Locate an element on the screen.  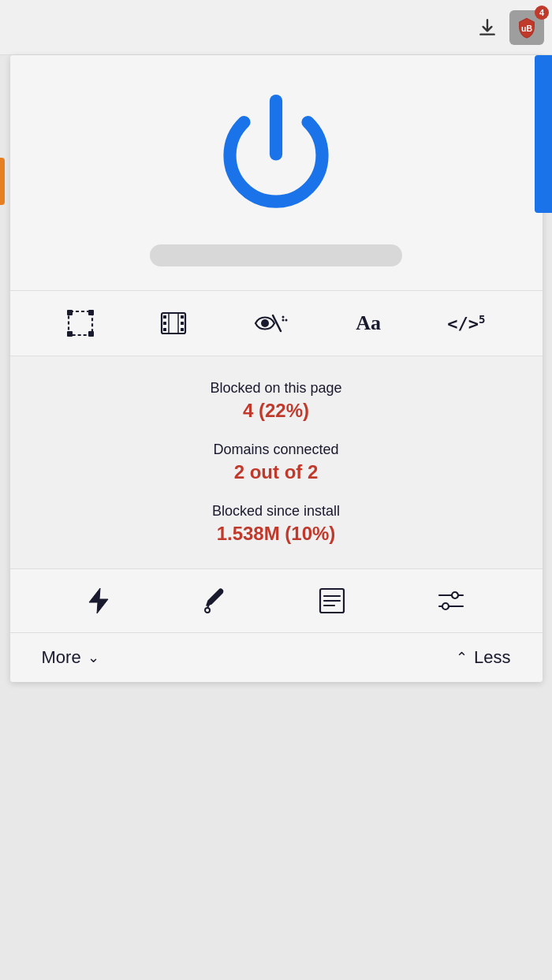
eye-tool-button is located at coordinates (271, 323).